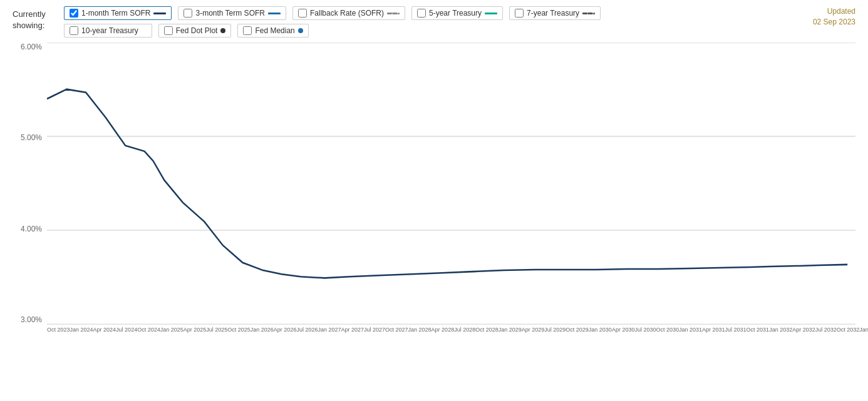 The width and height of the screenshot is (868, 401). What do you see at coordinates (455, 13) in the screenshot?
I see `legend-label-treasury5: 5-year Treasury` at bounding box center [455, 13].